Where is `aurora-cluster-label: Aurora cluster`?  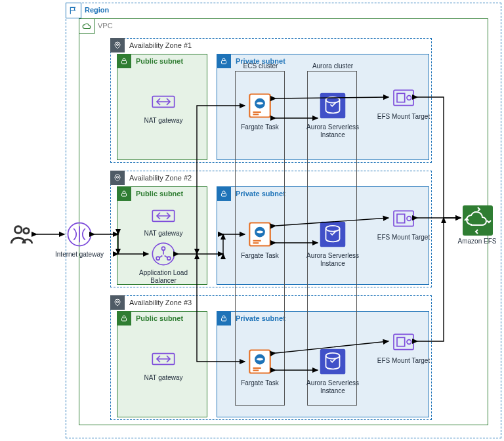
aurora-cluster-label: Aurora cluster is located at coordinates (333, 66).